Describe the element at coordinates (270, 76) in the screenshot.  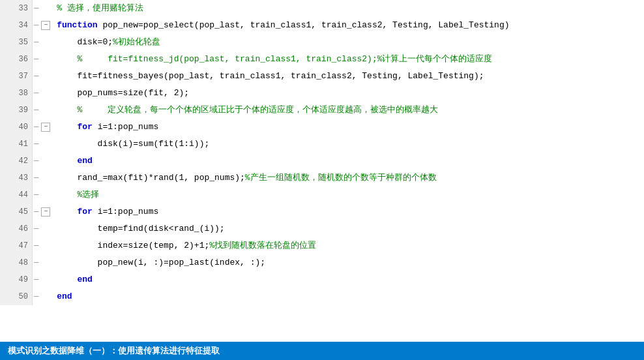
I see `code-line-content: fit=fitness_bayes(pop_last, train_class1…` at that location.